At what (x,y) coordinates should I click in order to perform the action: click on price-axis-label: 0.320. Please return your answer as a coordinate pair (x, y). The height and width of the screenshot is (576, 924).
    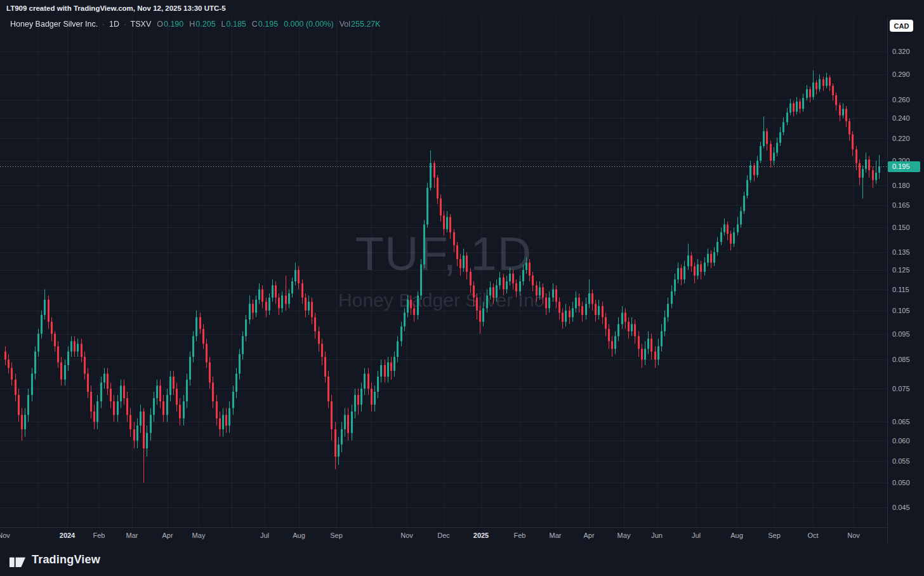
    Looking at the image, I should click on (901, 51).